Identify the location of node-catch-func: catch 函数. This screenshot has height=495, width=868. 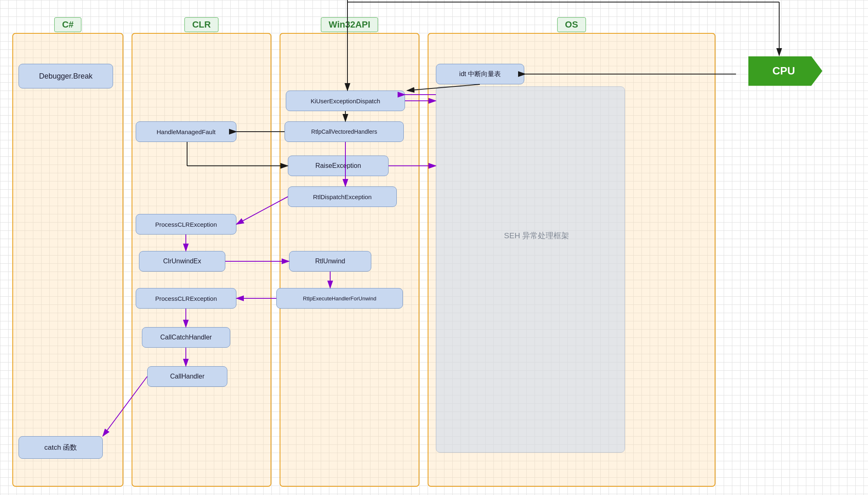
(61, 448).